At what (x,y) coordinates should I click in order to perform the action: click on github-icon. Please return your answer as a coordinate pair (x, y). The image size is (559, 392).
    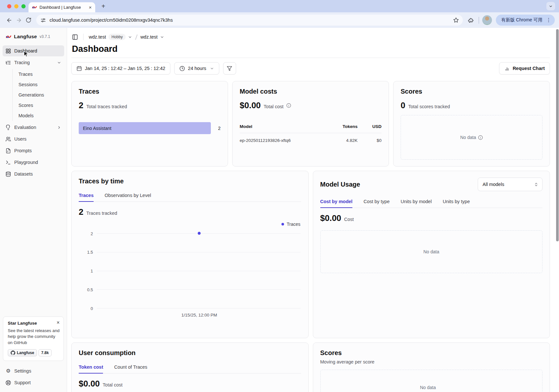
    Looking at the image, I should click on (13, 353).